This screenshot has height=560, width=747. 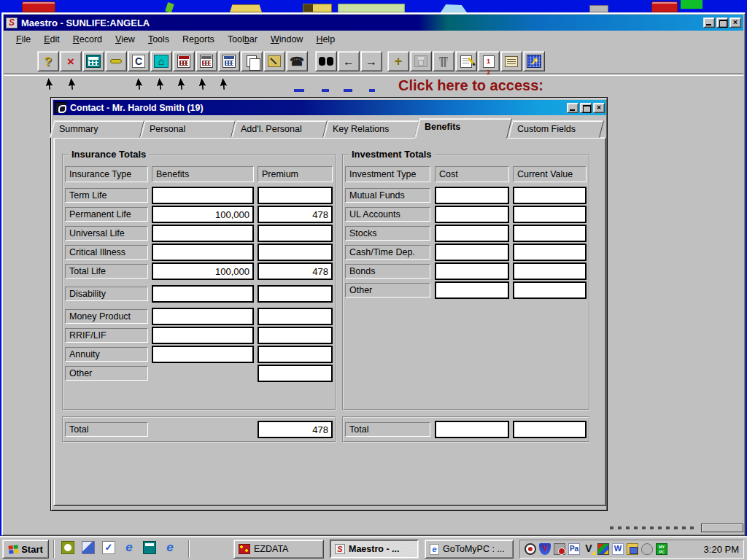 What do you see at coordinates (662, 549) in the screenshot?
I see `gotomypc-tray-icon: MY PC` at bounding box center [662, 549].